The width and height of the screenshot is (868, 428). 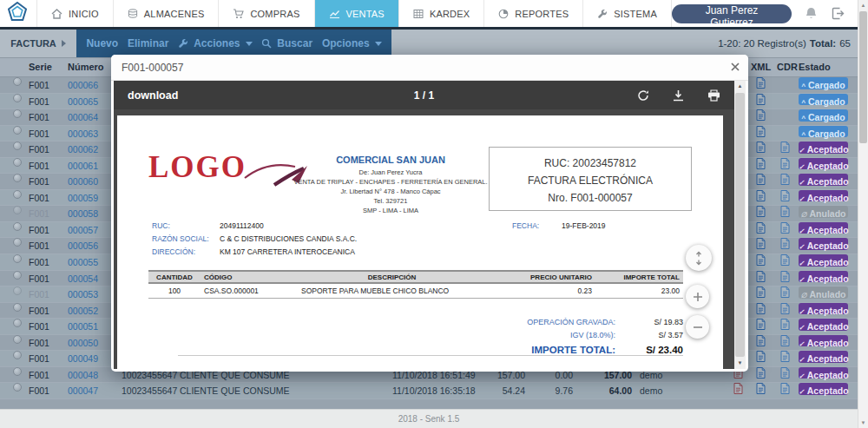 What do you see at coordinates (533, 14) in the screenshot?
I see `nav-item-reportes: REPORTES` at bounding box center [533, 14].